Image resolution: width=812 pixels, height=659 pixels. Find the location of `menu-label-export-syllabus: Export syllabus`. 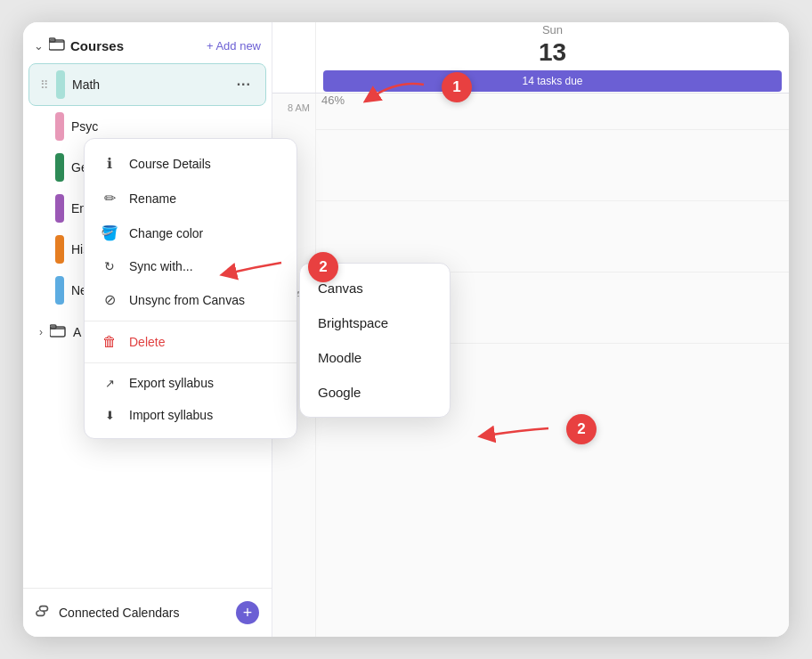

menu-label-export-syllabus: Export syllabus is located at coordinates (171, 383).